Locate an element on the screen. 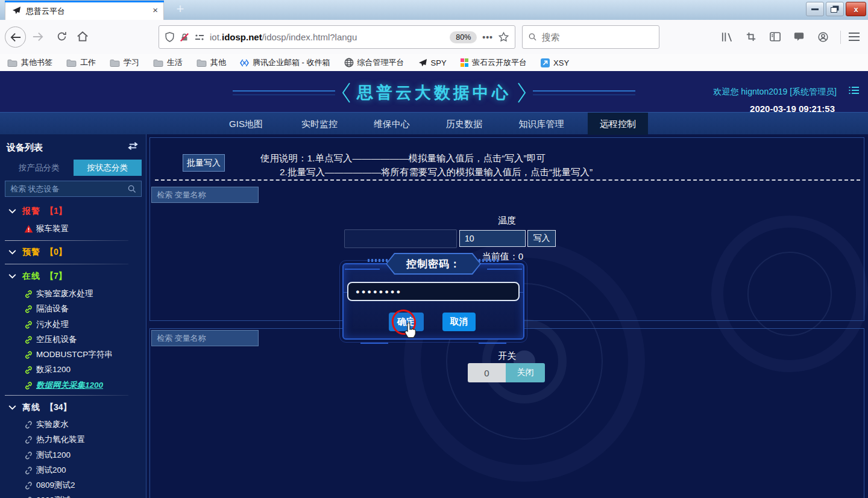 This screenshot has height=498, width=868. url-bar: iot.idosp.net/idosp/index.html?langu 80%… is located at coordinates (337, 37).